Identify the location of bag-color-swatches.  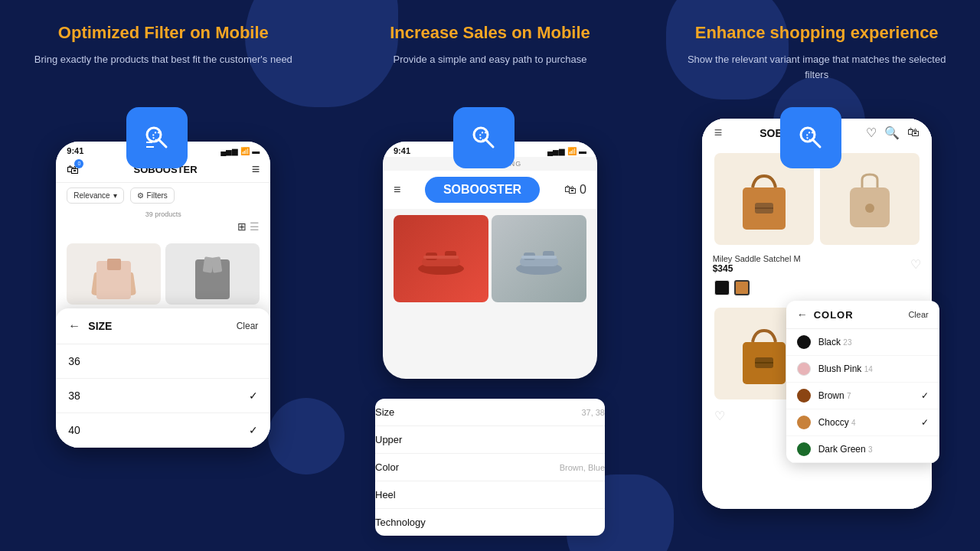
(817, 288).